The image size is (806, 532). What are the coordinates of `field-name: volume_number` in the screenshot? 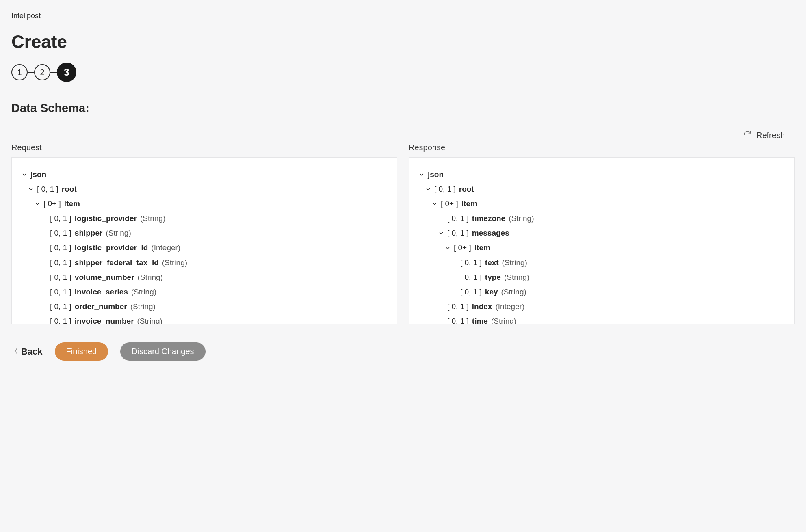 It's located at (105, 277).